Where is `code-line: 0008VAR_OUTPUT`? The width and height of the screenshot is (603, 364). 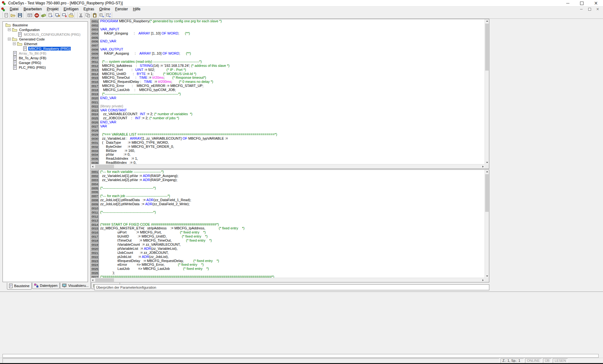 code-line: 0008VAR_OUTPUT is located at coordinates (288, 50).